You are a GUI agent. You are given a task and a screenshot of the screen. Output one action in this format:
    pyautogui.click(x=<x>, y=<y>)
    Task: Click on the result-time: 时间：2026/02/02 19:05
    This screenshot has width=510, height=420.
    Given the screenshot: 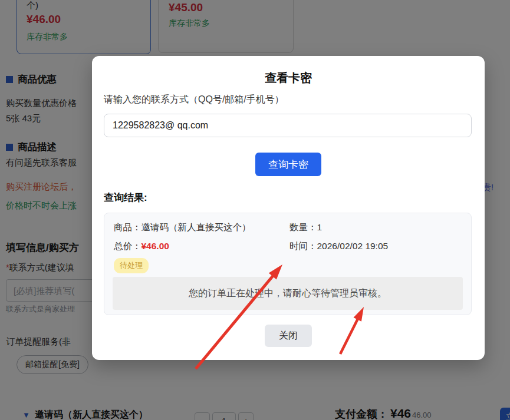 What is the action you would take?
    pyautogui.click(x=338, y=246)
    